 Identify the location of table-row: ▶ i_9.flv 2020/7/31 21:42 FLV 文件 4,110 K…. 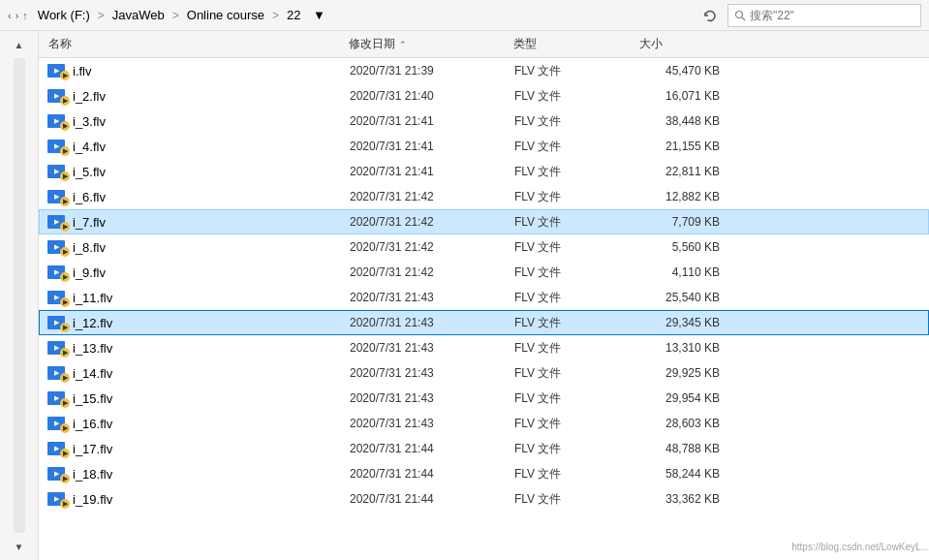
(484, 272).